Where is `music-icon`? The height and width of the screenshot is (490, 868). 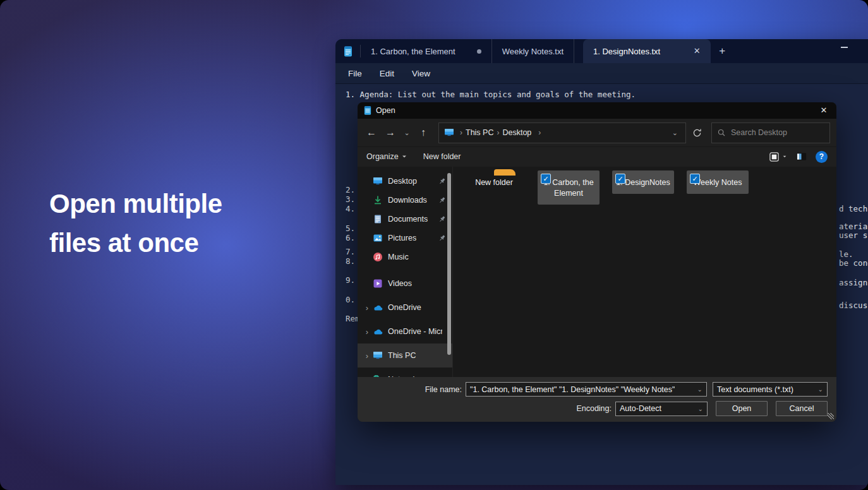 music-icon is located at coordinates (378, 258).